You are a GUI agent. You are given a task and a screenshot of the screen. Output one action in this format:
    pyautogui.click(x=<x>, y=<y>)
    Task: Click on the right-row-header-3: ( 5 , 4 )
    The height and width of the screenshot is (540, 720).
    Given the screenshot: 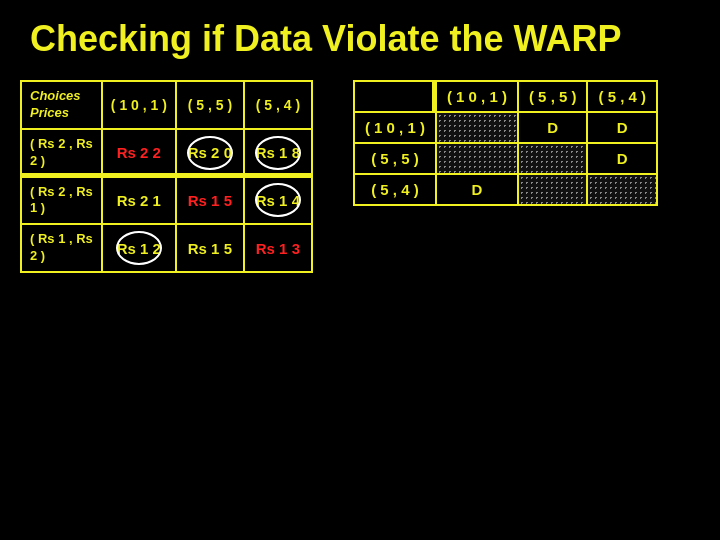 What is the action you would take?
    pyautogui.click(x=395, y=190)
    